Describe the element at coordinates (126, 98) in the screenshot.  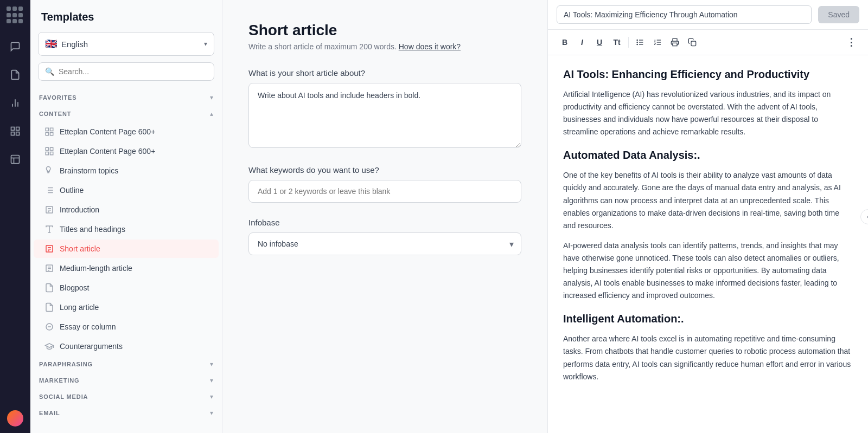
I see `favorites-section-header: FAVORITES ▾` at that location.